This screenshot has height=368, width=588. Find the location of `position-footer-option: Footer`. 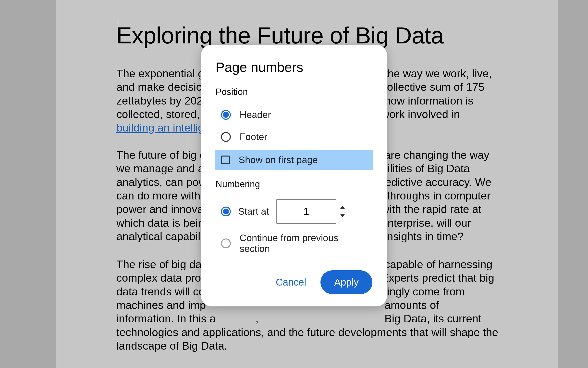

position-footer-option: Footer is located at coordinates (294, 137).